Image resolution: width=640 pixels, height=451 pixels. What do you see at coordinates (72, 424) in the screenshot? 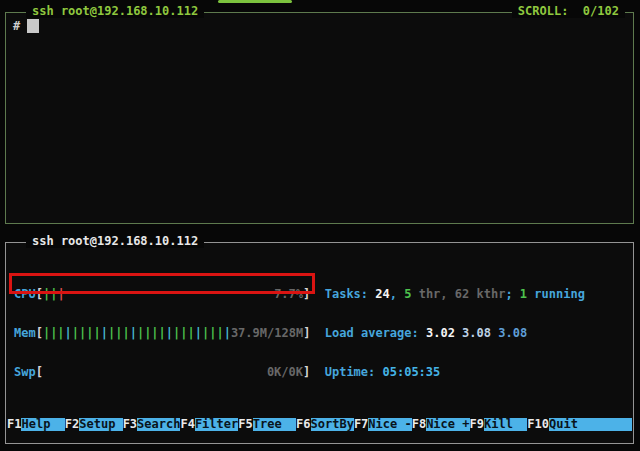
I see `fn-key-f2: F2` at bounding box center [72, 424].